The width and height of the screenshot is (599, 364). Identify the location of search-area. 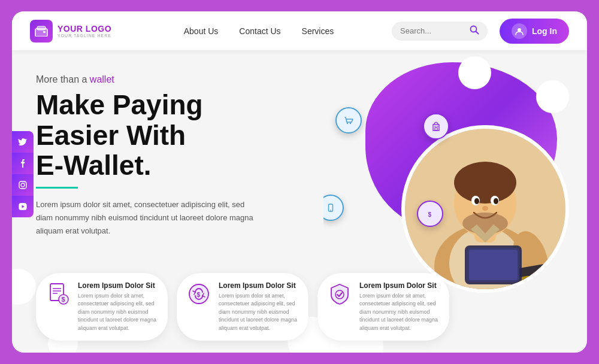
(440, 31).